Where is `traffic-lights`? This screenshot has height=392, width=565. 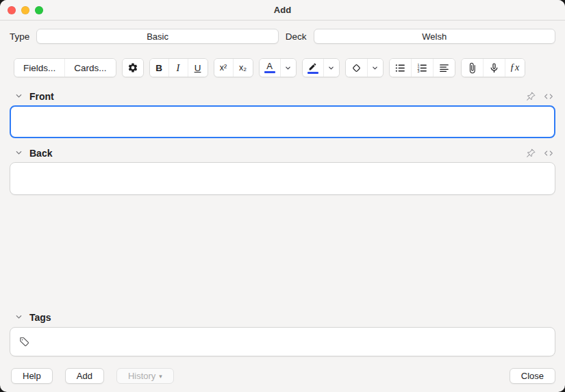 traffic-lights is located at coordinates (25, 10).